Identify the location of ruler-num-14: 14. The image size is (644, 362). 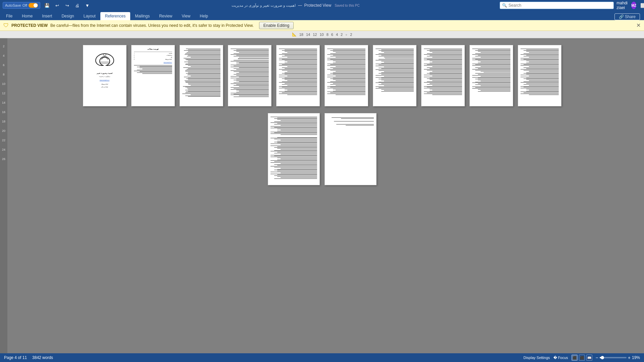
(308, 35).